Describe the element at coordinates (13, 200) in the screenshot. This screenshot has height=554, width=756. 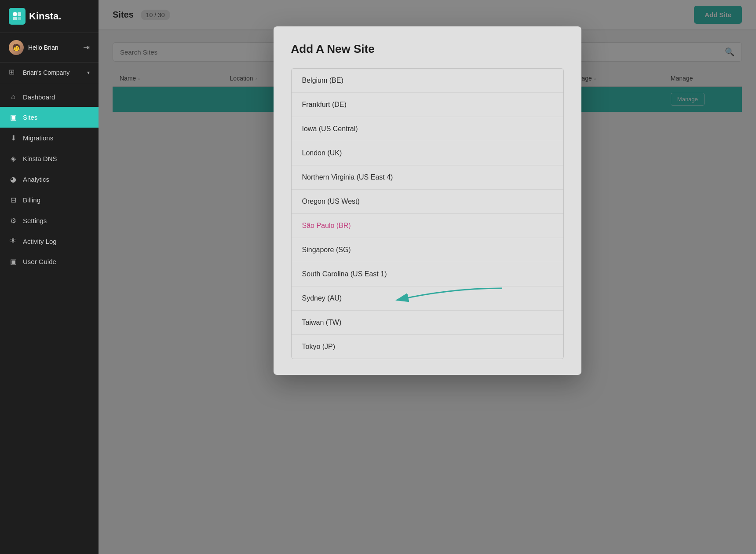
I see `billing-icon: ⊟` at that location.